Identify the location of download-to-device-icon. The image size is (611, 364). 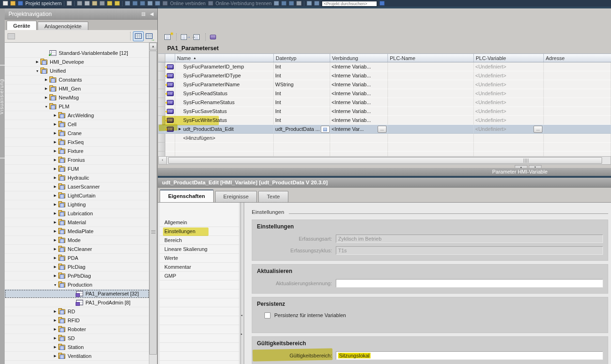
(135, 3).